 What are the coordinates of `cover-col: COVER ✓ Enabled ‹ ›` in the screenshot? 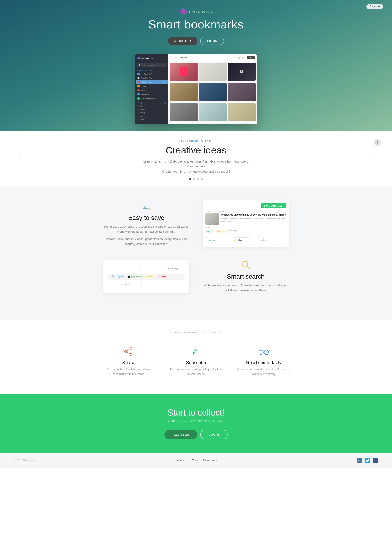 It's located at (218, 240).